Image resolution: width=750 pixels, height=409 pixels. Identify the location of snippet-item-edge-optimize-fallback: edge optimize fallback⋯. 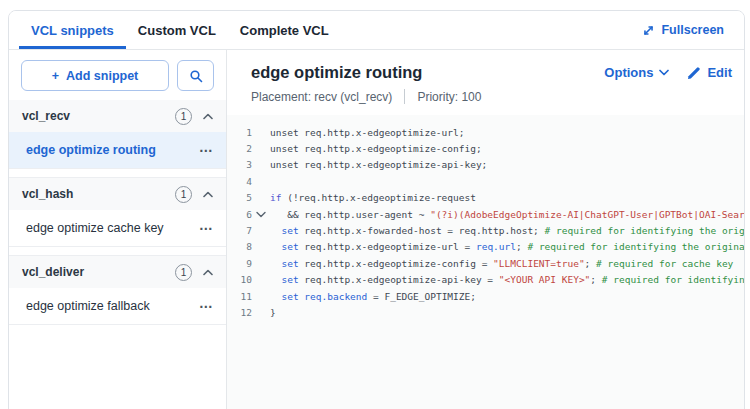
(118, 306).